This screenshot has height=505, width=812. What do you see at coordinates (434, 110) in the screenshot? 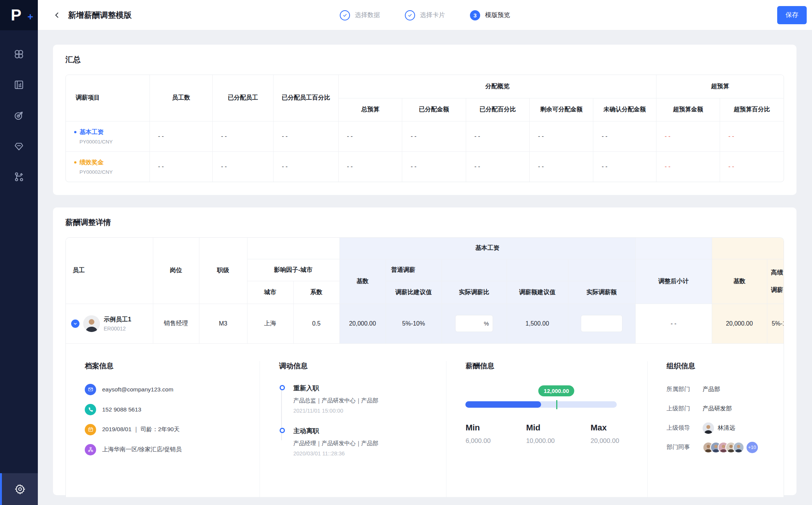
I see `col-allocated-amount: 已分配金额` at bounding box center [434, 110].